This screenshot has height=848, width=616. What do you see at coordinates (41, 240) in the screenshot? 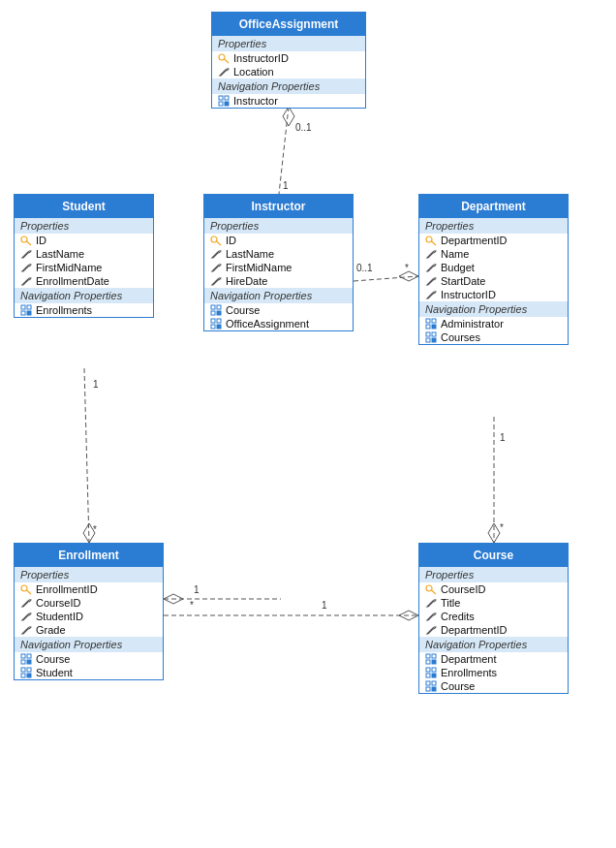
I see `property-name: ID` at bounding box center [41, 240].